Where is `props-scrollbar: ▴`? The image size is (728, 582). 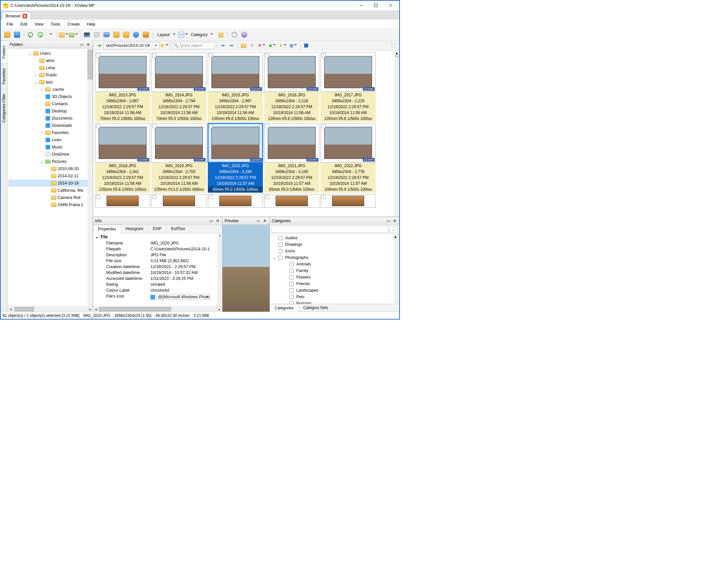
props-scrollbar: ▴ is located at coordinates (220, 270).